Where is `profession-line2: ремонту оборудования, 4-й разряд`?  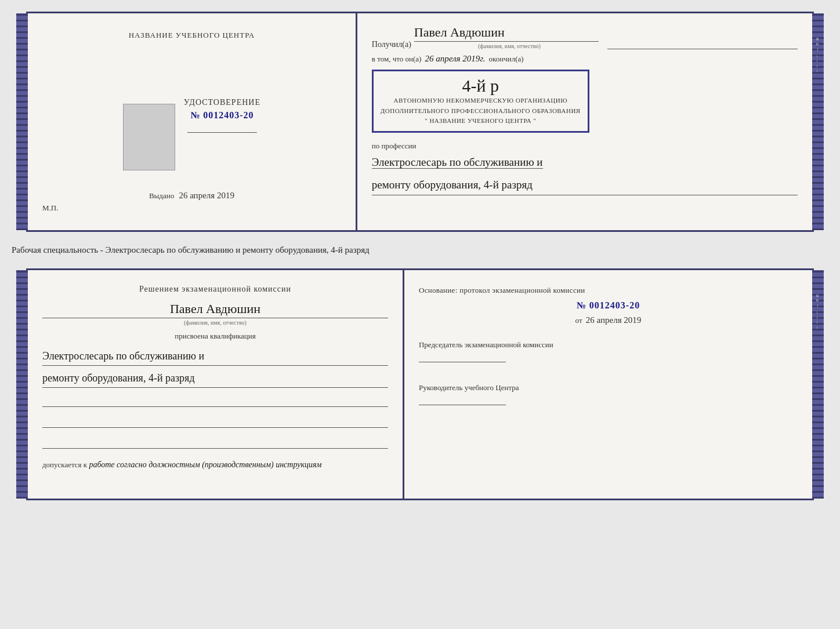
profession-line2: ремонту оборудования, 4-й разряд is located at coordinates (585, 186).